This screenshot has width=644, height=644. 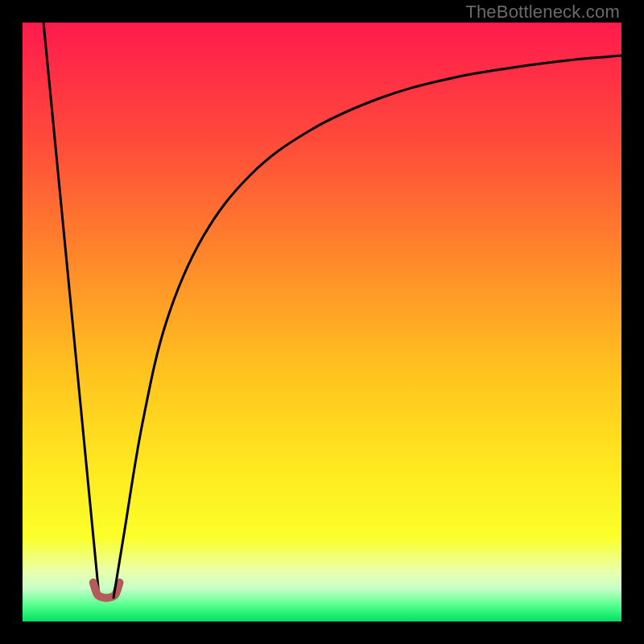 I want to click on watermark-text: TheBottleneck.com, so click(x=543, y=12).